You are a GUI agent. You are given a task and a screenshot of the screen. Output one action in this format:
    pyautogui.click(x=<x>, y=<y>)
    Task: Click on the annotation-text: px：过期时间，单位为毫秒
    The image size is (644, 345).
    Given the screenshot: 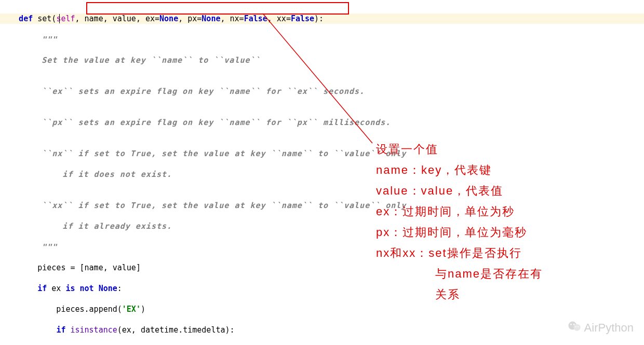 What is the action you would take?
    pyautogui.click(x=452, y=232)
    